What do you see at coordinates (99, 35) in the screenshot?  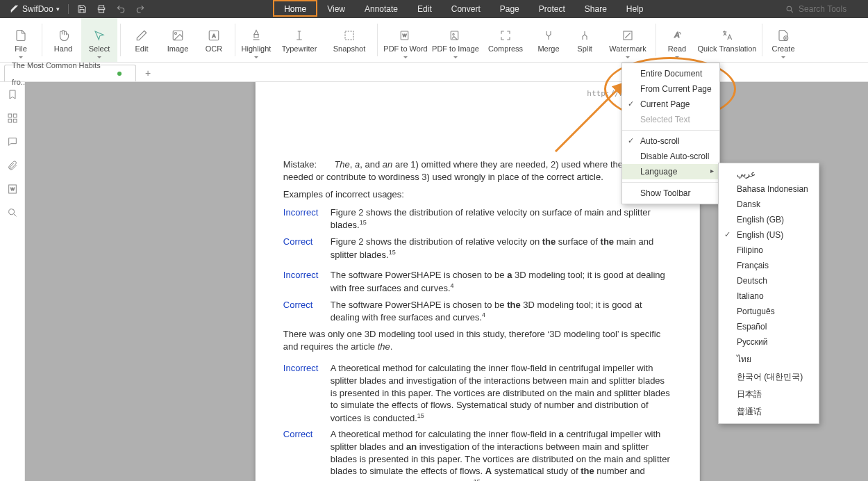 I see `cursor-icon` at bounding box center [99, 35].